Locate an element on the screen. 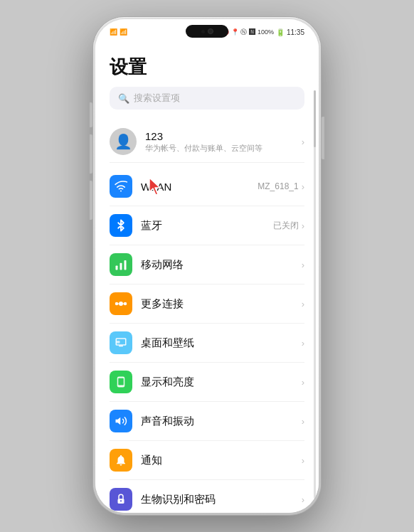  biometric-right: › is located at coordinates (303, 499).